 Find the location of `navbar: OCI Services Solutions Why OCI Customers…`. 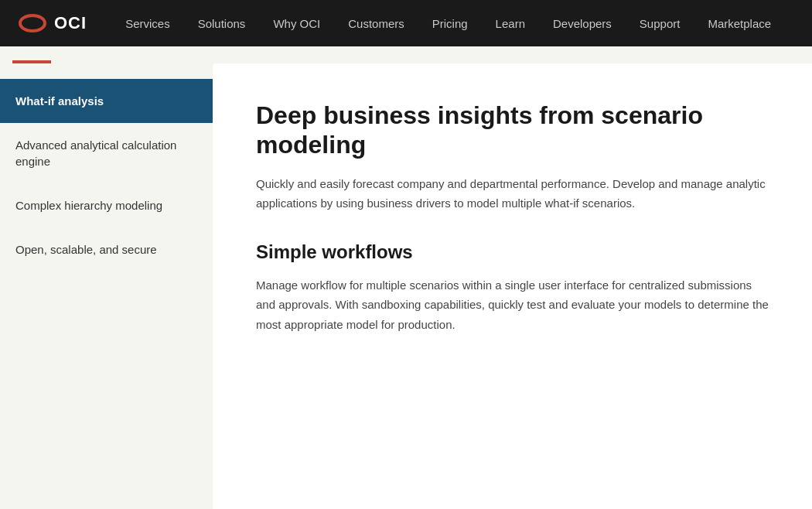

navbar: OCI Services Solutions Why OCI Customers… is located at coordinates (406, 23).